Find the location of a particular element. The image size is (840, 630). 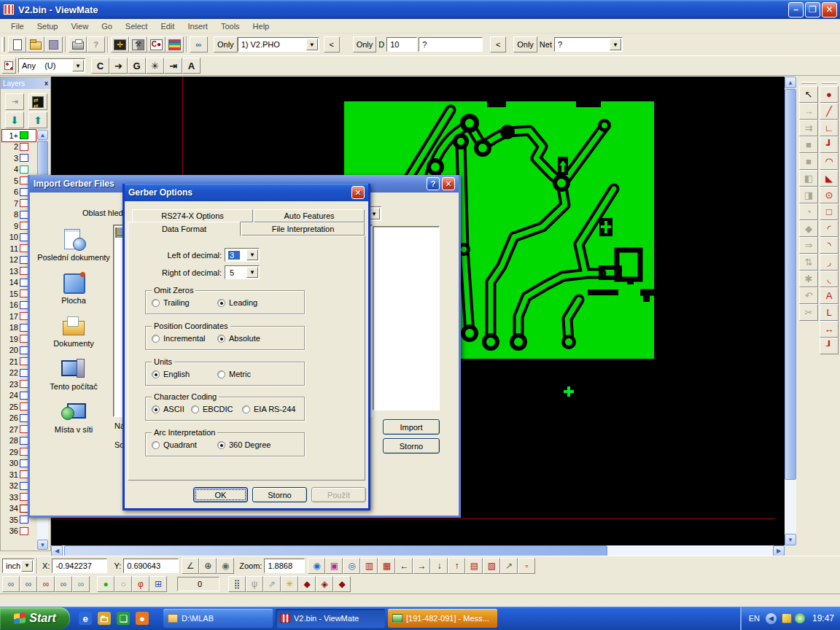

prev-net-button: < is located at coordinates (498, 44).